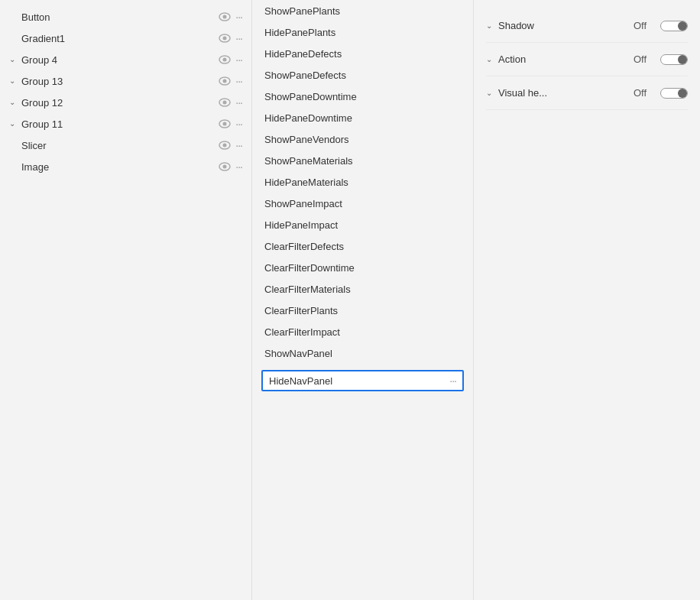 This screenshot has height=600, width=700. What do you see at coordinates (566, 60) in the screenshot?
I see `property-label-action: Action` at bounding box center [566, 60].